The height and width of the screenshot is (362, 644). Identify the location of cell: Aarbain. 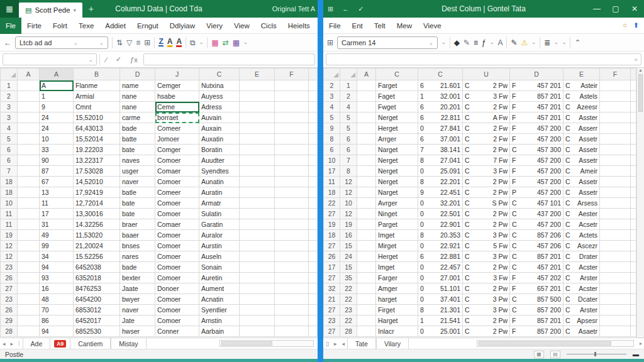
(219, 332).